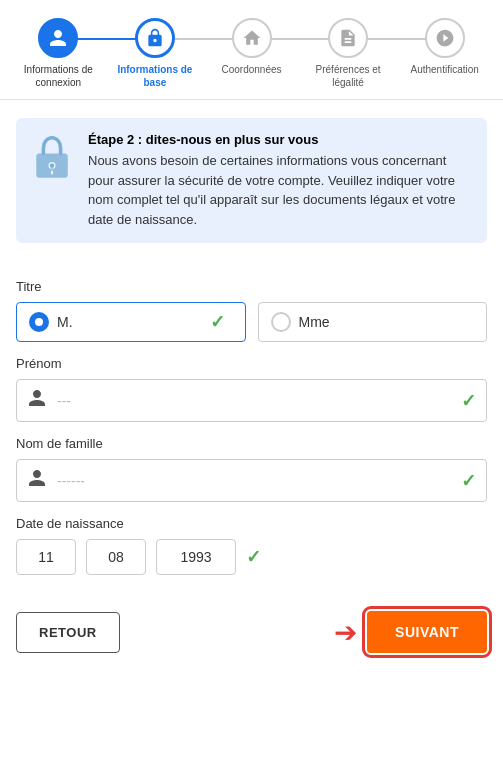 This screenshot has height=759, width=503. I want to click on option-m: M. ✓, so click(131, 322).